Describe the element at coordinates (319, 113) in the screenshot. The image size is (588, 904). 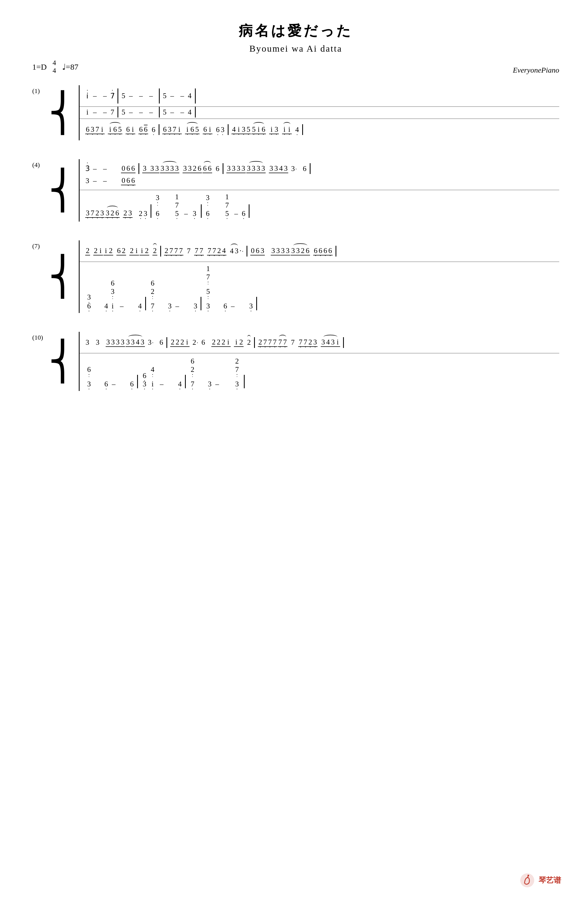
I see `system-bracket-1: i̇ – – 7̇ 5 – – – 5 – –` at that location.